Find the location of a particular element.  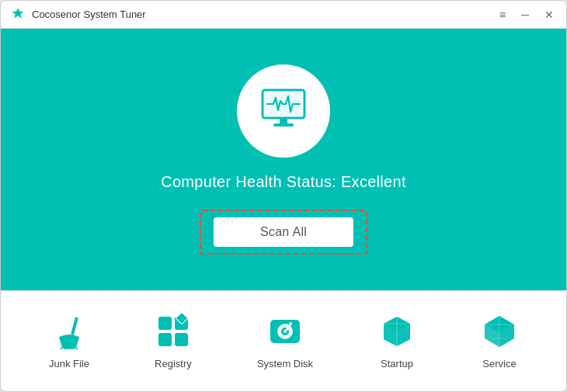

junk-file-label: Junk File is located at coordinates (69, 363).